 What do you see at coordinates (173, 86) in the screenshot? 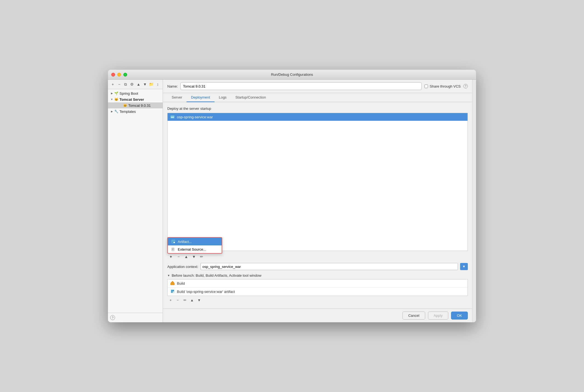
I see `name-label: Name:` at bounding box center [173, 86].